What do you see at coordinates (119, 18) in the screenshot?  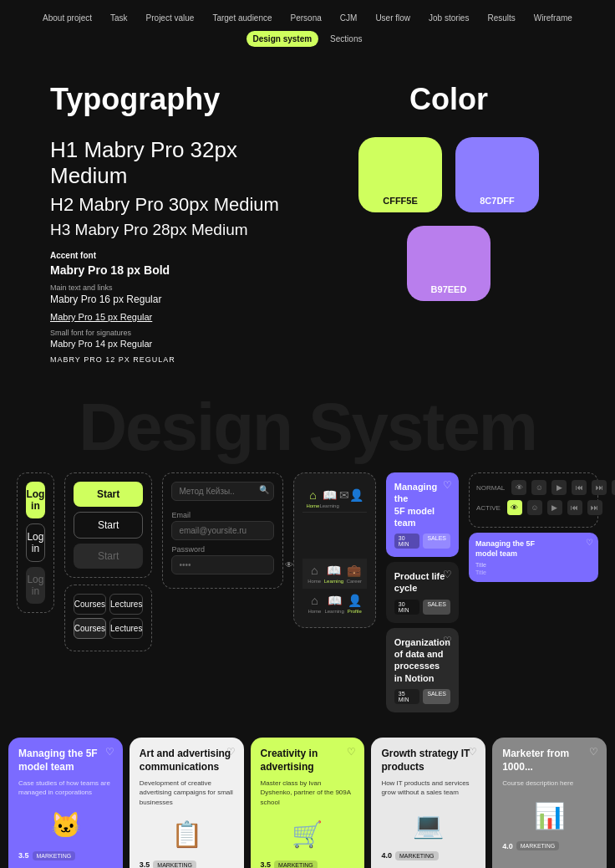 I see `nav-item-task: Task` at bounding box center [119, 18].